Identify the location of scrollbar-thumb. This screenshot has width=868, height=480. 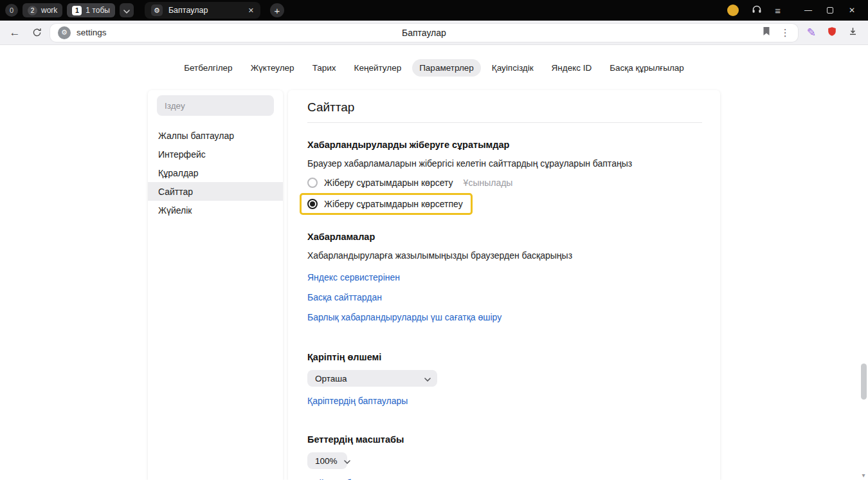
(864, 382).